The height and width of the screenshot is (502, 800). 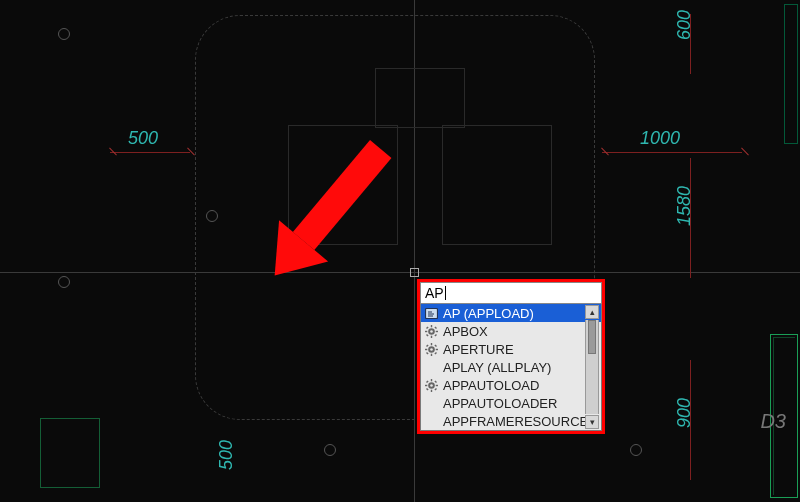 What do you see at coordinates (684, 413) in the screenshot?
I see `dimension-text: 900` at bounding box center [684, 413].